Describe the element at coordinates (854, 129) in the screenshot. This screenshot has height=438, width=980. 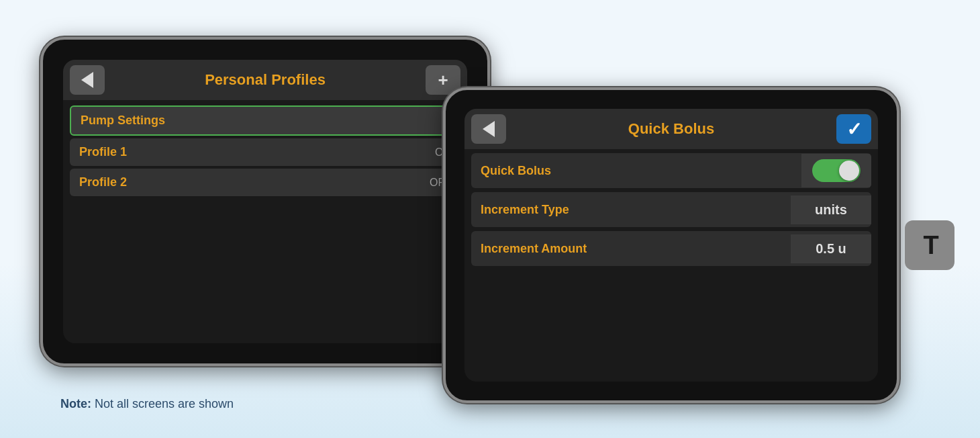
I see `checkmark-icon: ✓` at that location.